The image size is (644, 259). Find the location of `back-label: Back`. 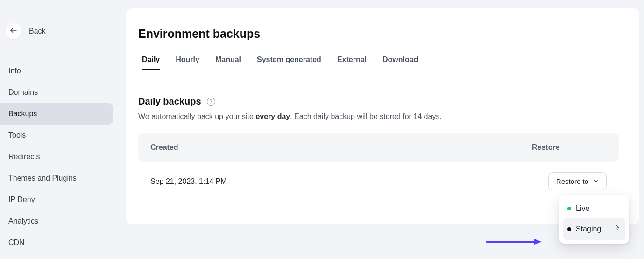

back-label: Back is located at coordinates (37, 31).